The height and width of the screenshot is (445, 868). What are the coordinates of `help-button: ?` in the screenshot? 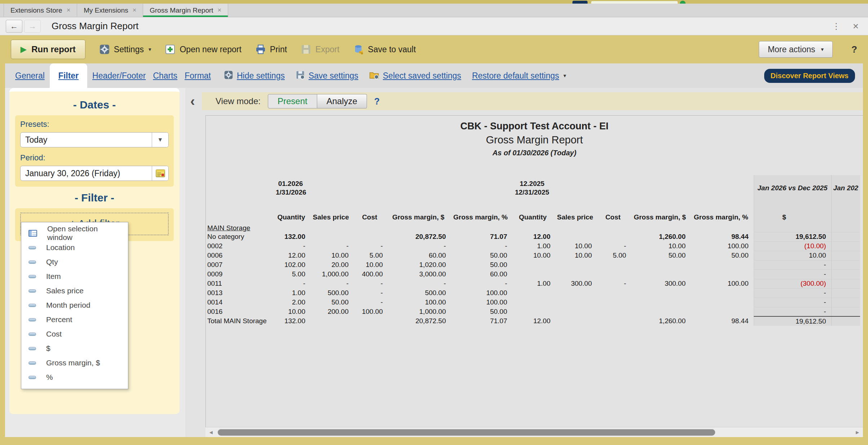 It's located at (854, 50).